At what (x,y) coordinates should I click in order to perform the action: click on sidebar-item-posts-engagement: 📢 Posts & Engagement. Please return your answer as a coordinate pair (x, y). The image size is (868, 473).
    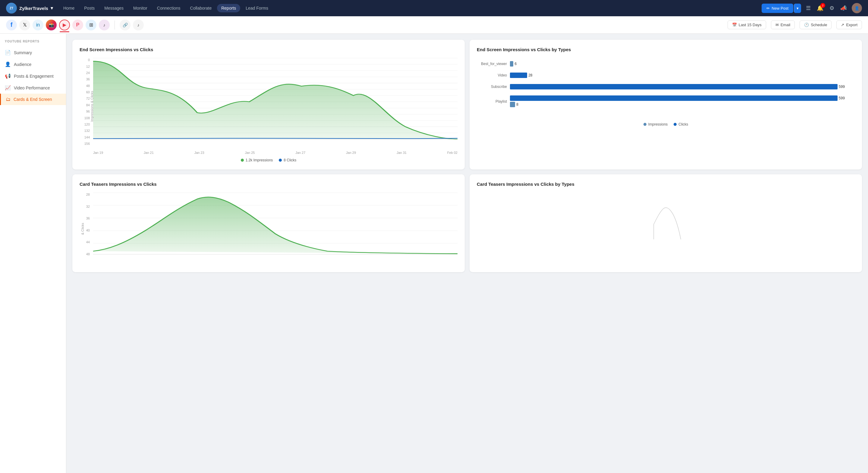
    Looking at the image, I should click on (33, 76).